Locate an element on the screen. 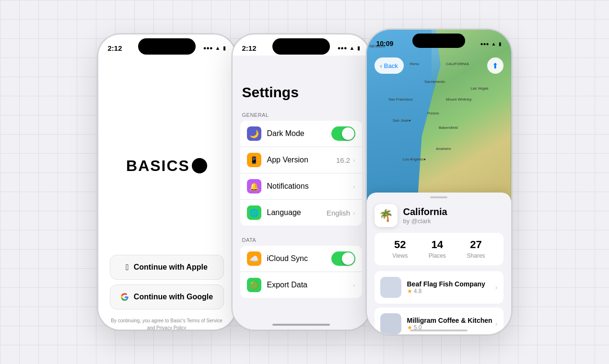 The image size is (609, 364). back-label: Back is located at coordinates (391, 66).